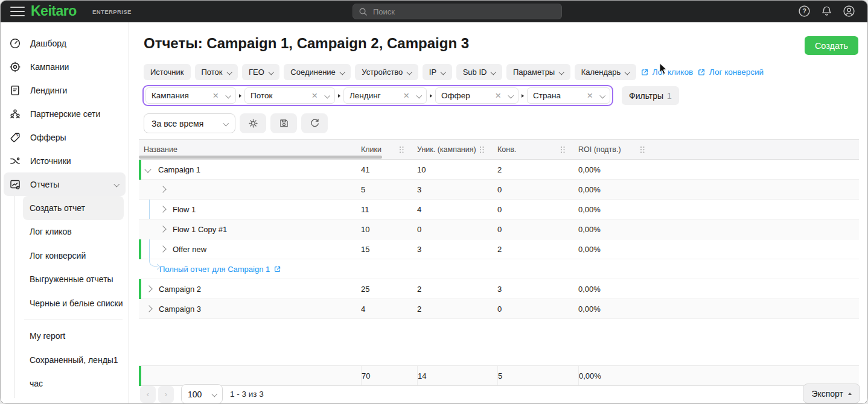 This screenshot has width=868, height=404. What do you see at coordinates (253, 123) in the screenshot?
I see `settings-button` at bounding box center [253, 123].